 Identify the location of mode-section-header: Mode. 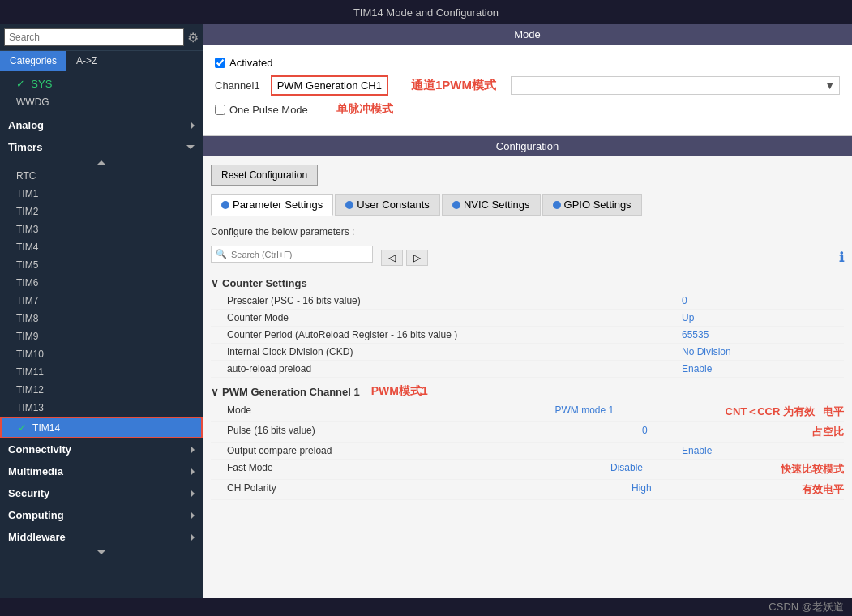
(527, 34).